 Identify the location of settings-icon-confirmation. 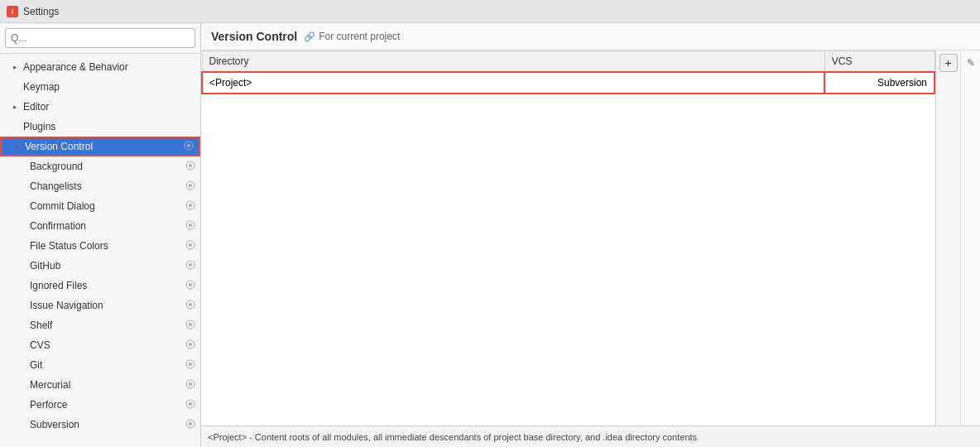
(190, 226).